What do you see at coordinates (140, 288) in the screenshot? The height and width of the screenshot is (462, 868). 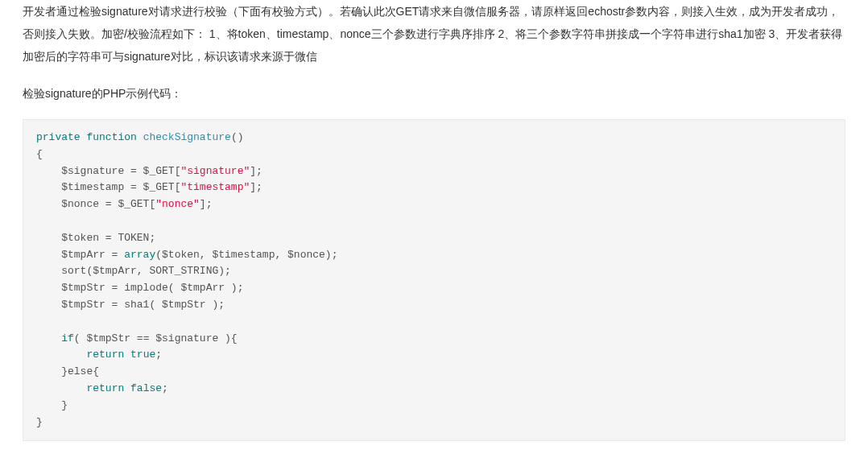 I see `code-line-10: $tmpStr = implode( $tmpArr );` at bounding box center [140, 288].